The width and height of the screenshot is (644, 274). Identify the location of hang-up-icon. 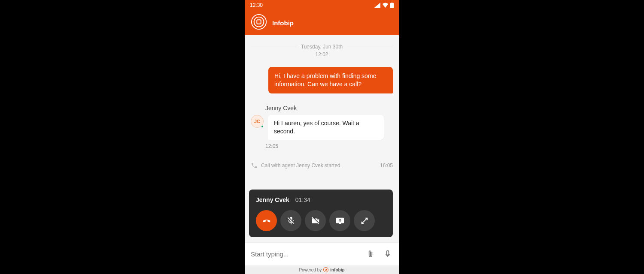
(267, 221).